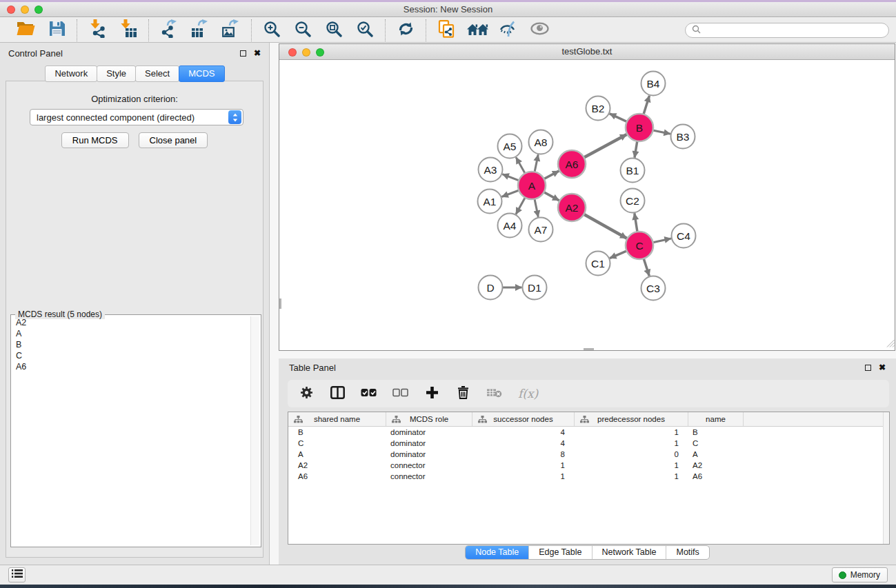 The height and width of the screenshot is (588, 896). I want to click on column-header-name: name, so click(716, 419).